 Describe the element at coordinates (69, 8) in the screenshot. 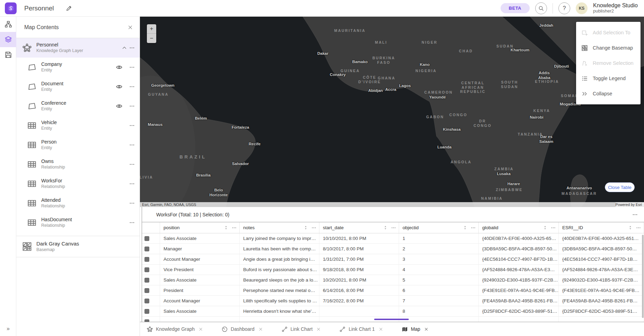

I see `edit-title-pencil-icon` at that location.